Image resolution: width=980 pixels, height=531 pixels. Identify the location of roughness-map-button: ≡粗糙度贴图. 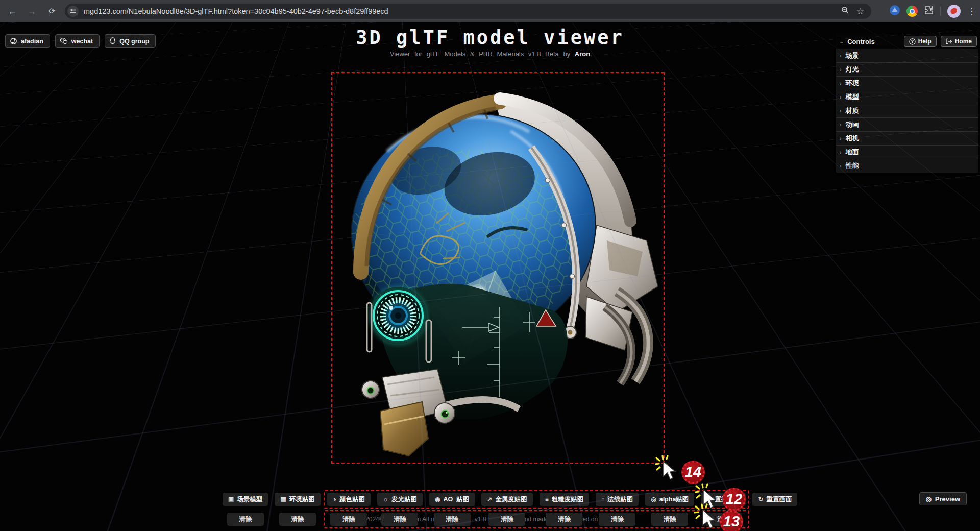
(565, 499).